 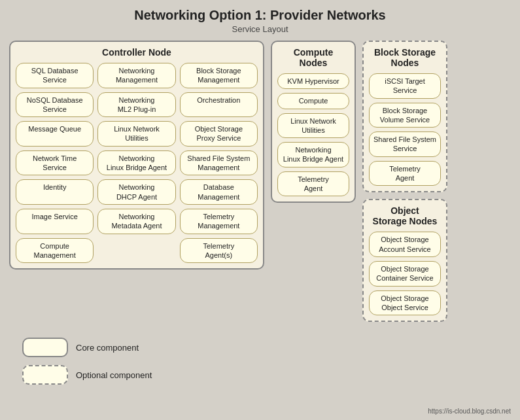 I want to click on controller-box-3: NoSQL DatabaseService, so click(x=55, y=105).